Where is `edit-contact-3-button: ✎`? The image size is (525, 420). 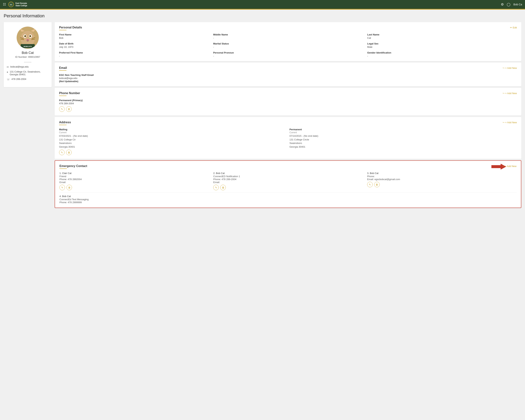 edit-contact-3-button: ✎ is located at coordinates (370, 185).